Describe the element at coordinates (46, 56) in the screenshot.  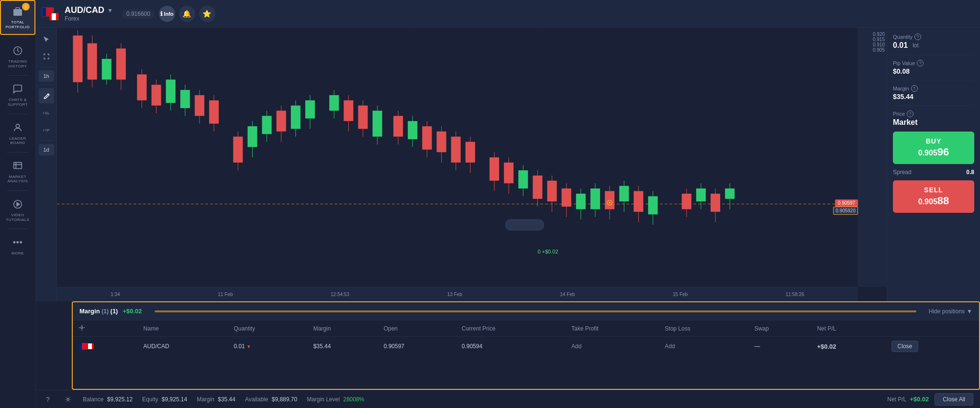
I see `expand-tool` at that location.